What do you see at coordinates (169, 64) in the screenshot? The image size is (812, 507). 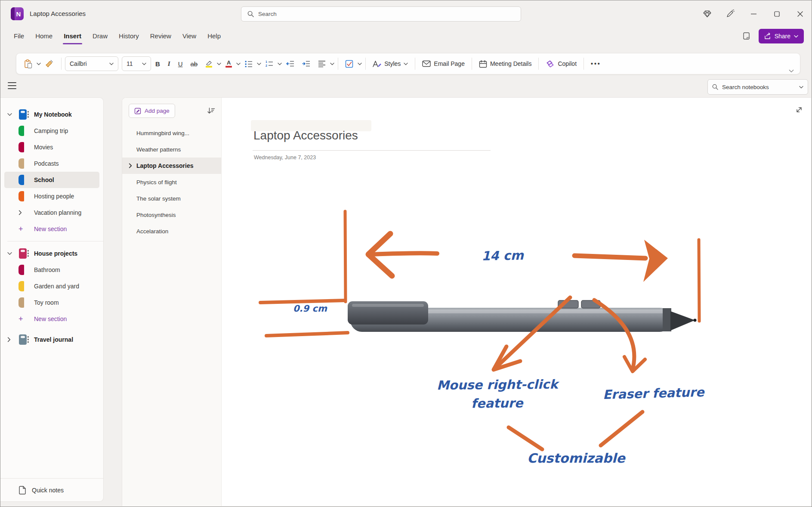 I see `italic-button: I` at bounding box center [169, 64].